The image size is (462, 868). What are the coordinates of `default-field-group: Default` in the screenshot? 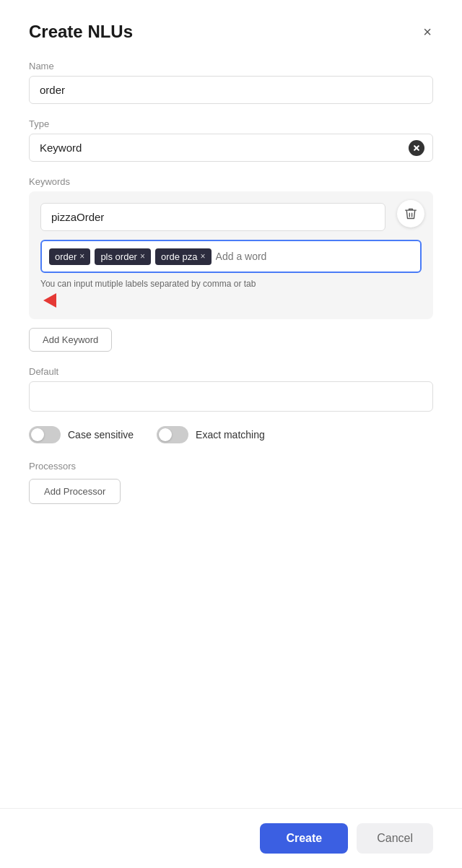 It's located at (231, 389).